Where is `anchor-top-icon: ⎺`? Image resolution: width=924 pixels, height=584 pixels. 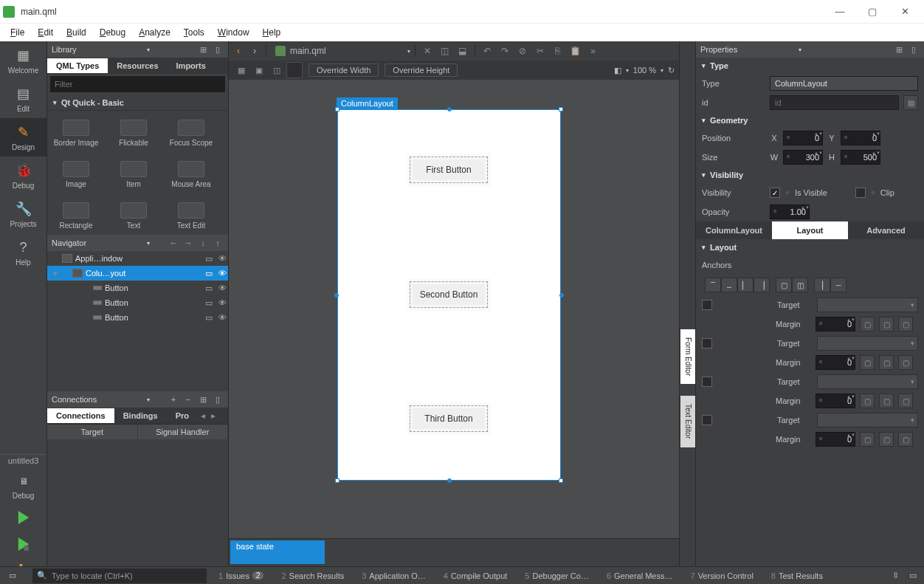 anchor-top-icon: ⎺ is located at coordinates (713, 285).